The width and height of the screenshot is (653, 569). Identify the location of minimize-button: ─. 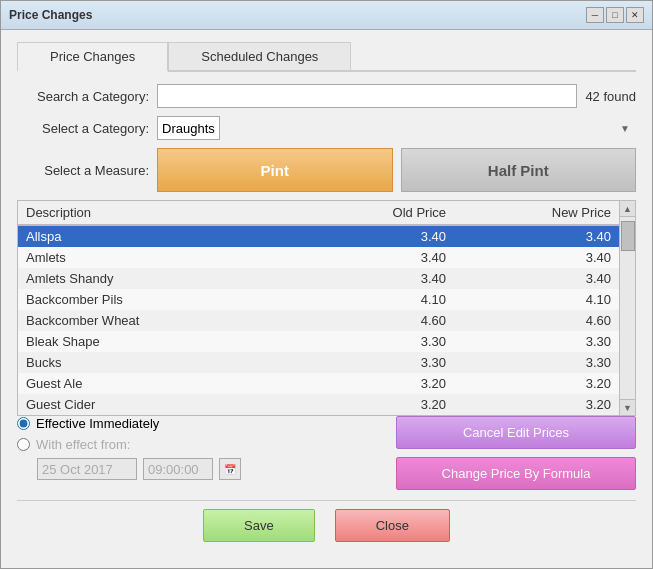
(595, 15).